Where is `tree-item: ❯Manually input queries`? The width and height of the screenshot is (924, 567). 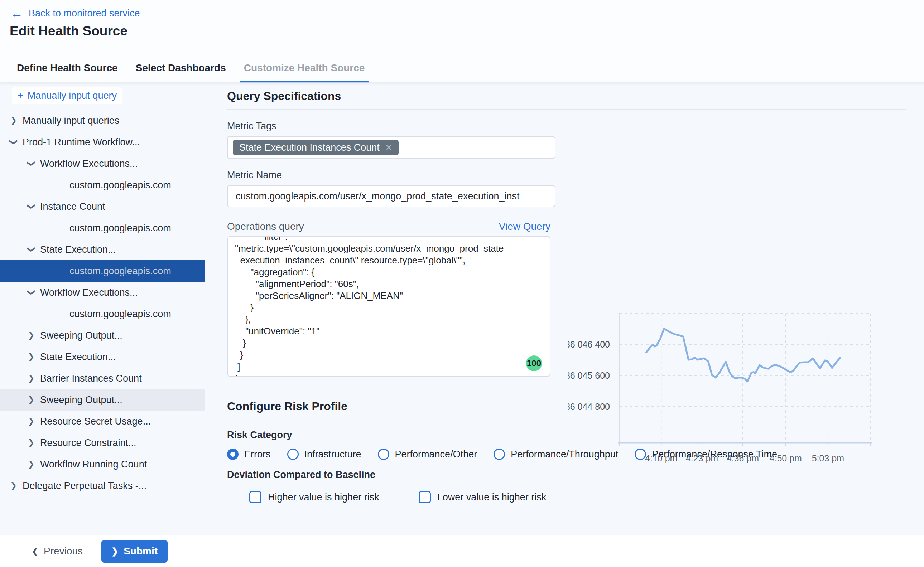
tree-item: ❯Manually input queries is located at coordinates (103, 121).